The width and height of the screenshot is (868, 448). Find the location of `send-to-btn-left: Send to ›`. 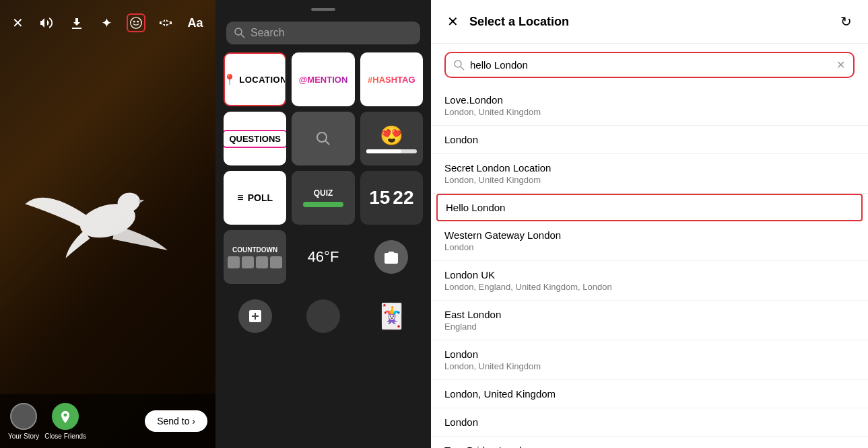

send-to-btn-left: Send to › is located at coordinates (176, 421).